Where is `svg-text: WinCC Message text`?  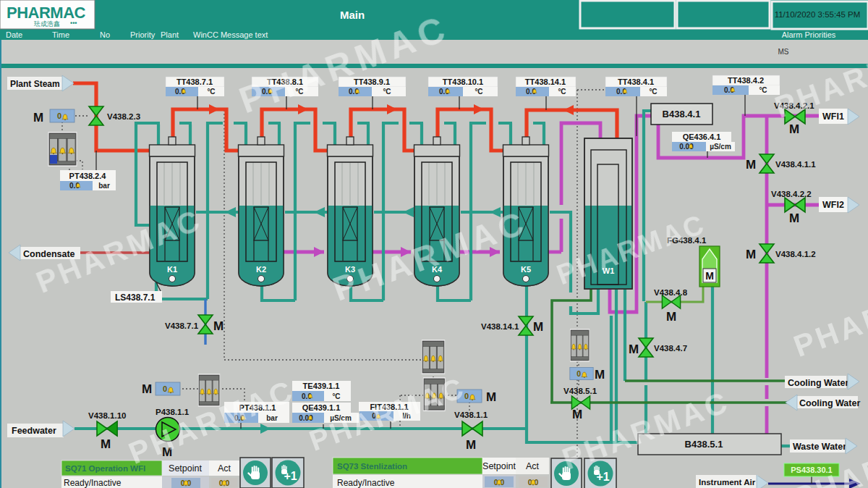
svg-text: WinCC Message text is located at coordinates (230, 35).